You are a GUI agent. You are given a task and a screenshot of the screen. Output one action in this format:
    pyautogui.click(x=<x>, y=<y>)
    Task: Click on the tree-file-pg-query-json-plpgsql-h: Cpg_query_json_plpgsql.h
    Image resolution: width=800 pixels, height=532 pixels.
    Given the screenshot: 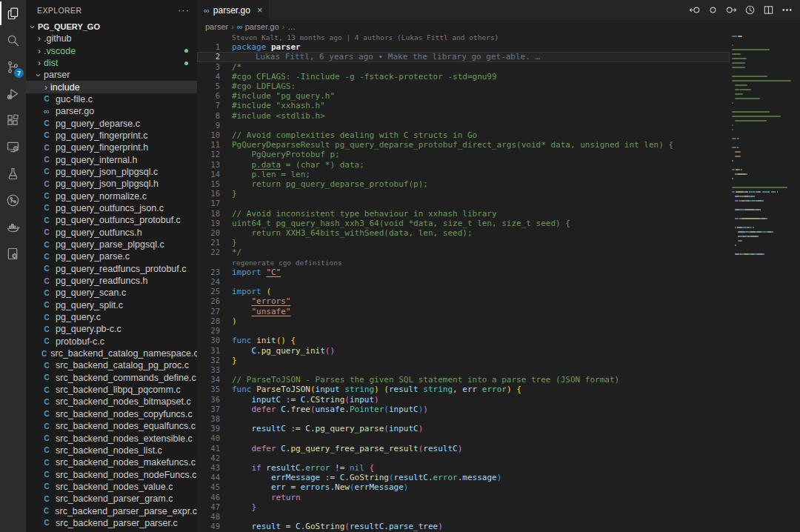 What is the action you would take?
    pyautogui.click(x=111, y=184)
    